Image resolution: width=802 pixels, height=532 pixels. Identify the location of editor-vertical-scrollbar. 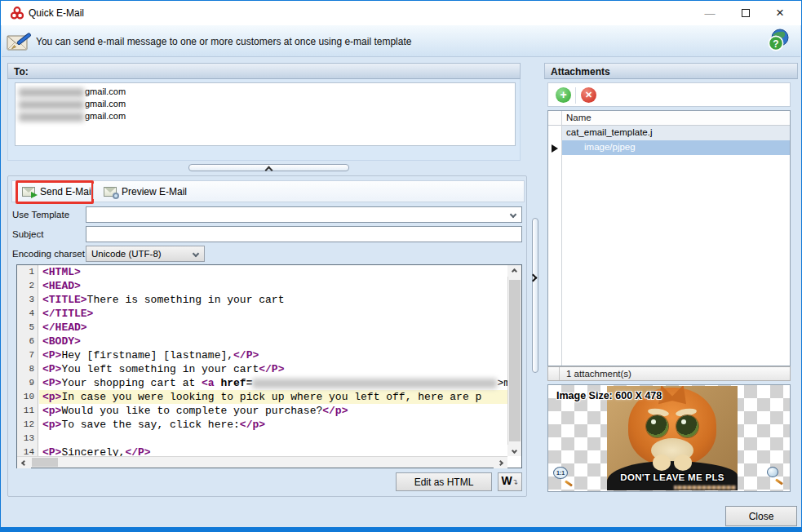
(514, 361).